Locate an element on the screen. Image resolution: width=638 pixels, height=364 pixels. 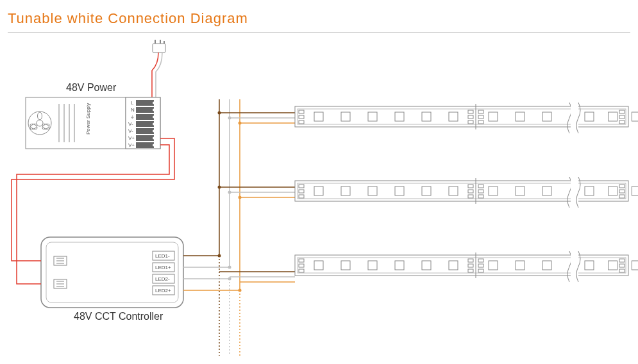
wire-ac-live is located at coordinates (155, 75).